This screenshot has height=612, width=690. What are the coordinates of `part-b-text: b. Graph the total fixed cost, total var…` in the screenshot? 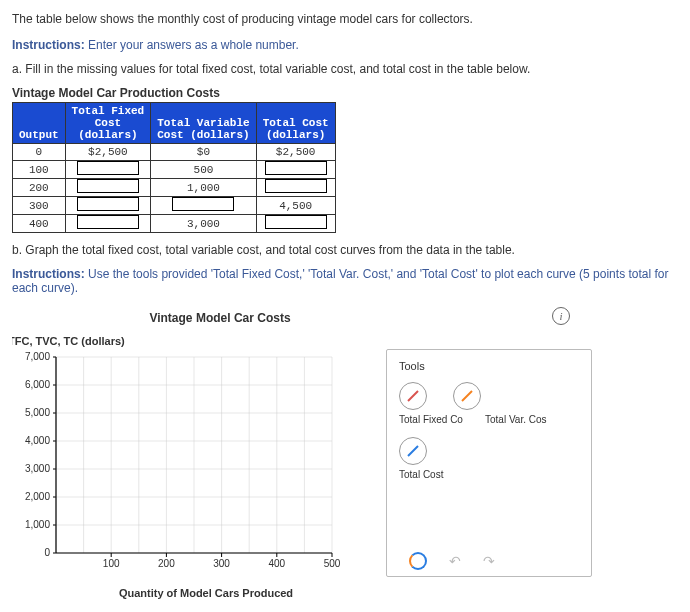 It's located at (344, 250).